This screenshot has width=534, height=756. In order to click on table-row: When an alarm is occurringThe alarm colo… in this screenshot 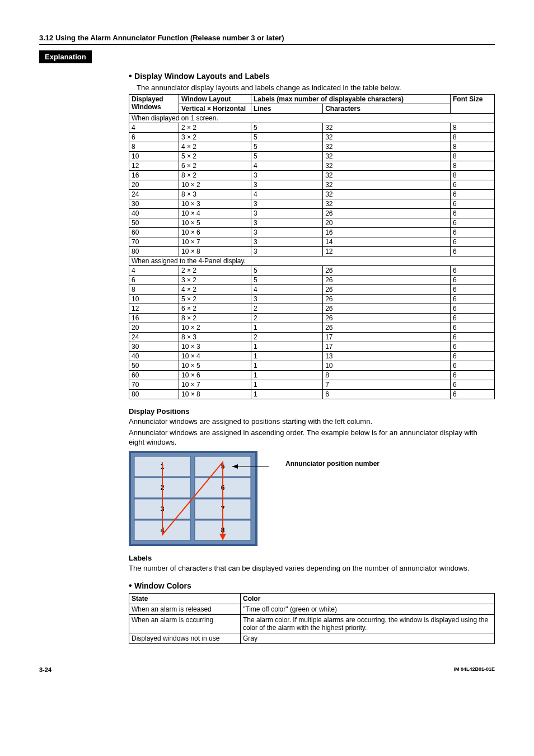, I will do `click(312, 624)`.